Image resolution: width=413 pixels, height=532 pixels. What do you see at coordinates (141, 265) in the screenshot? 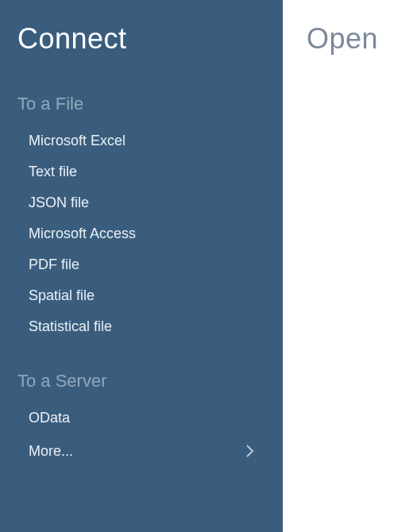
I see `connect-item-pdf-file: PDF file` at bounding box center [141, 265].